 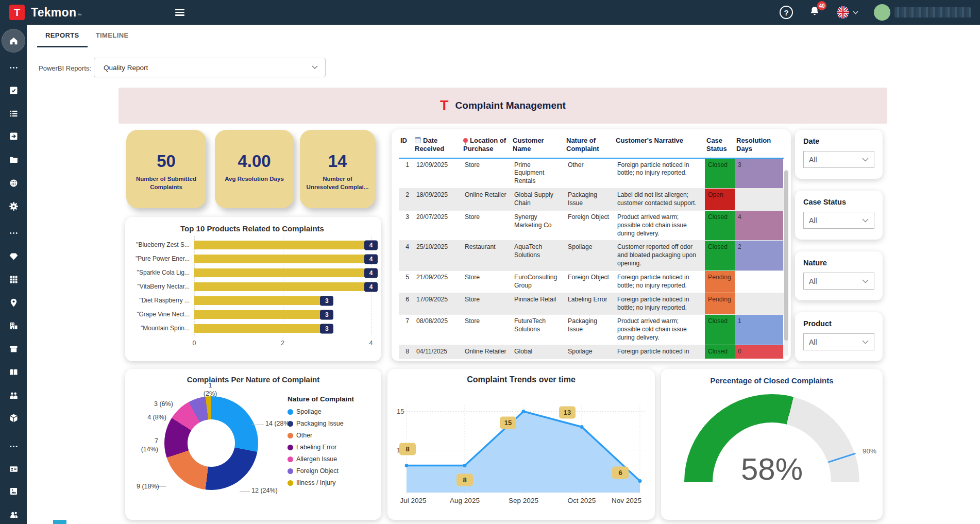 I want to click on sidebar-item-id-card-icon, so click(x=13, y=469).